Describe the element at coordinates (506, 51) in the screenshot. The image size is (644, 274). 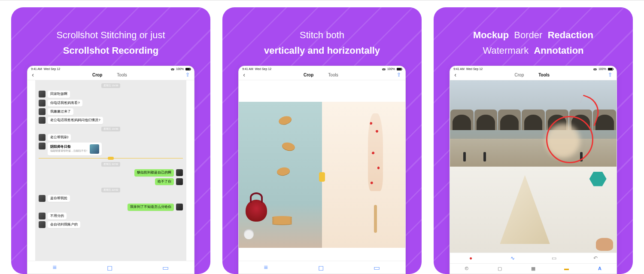
I see `h3-watermark: Watermark` at that location.